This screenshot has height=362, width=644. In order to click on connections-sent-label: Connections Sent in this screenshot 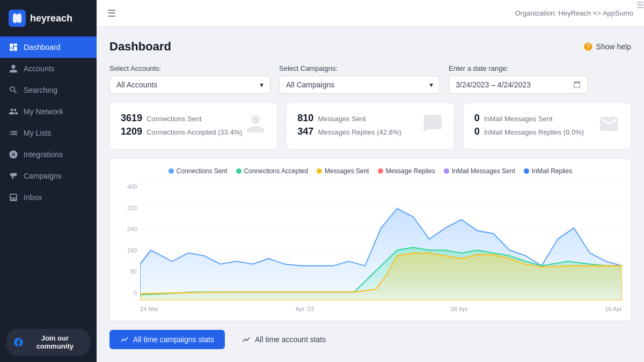, I will do `click(174, 119)`.